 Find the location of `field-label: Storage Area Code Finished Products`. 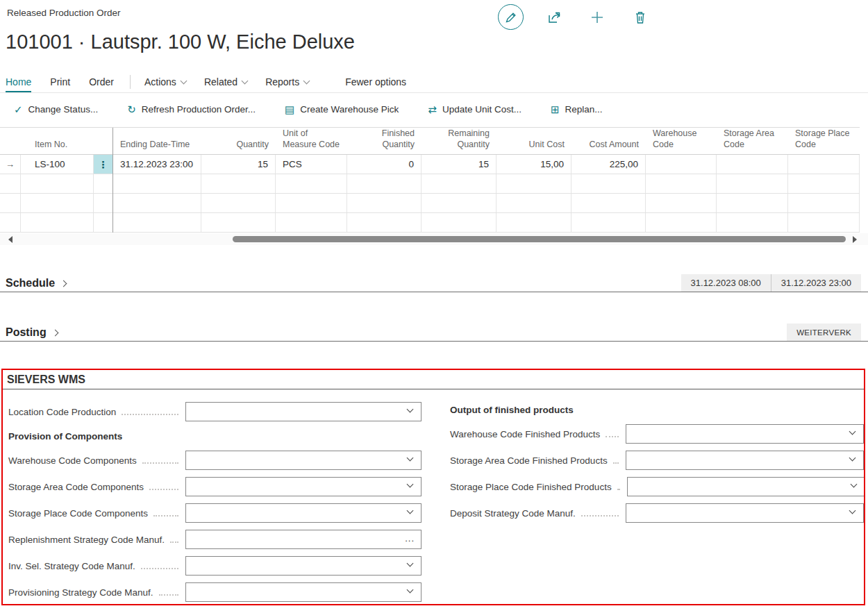

field-label: Storage Area Code Finished Products is located at coordinates (529, 461).